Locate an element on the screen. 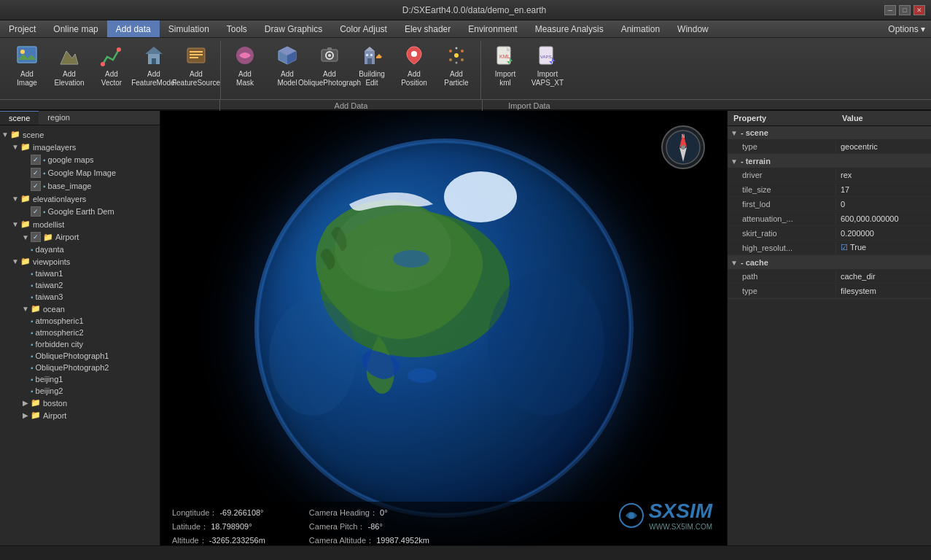 Image resolution: width=931 pixels, height=560 pixels. close-button: ✕ is located at coordinates (919, 10).